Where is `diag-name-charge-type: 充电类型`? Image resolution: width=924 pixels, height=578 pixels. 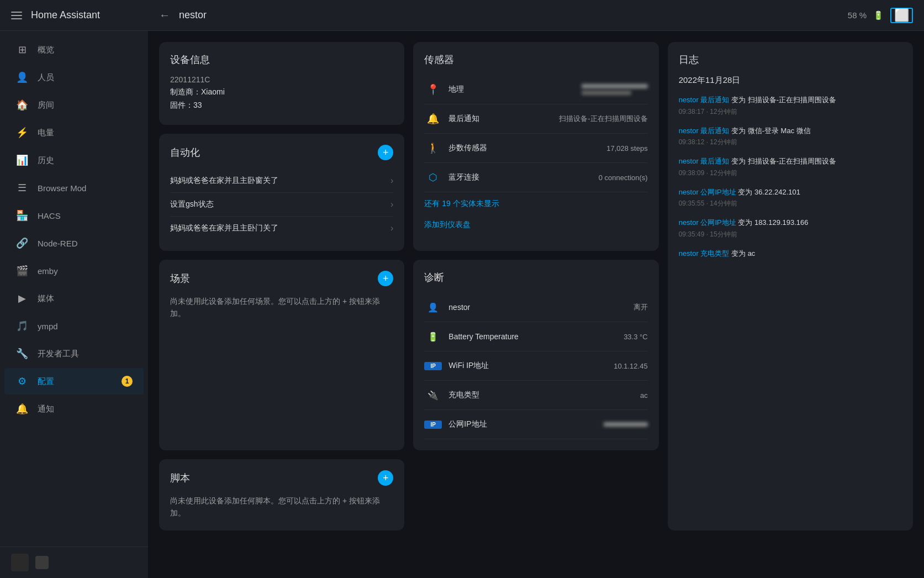
diag-name-charge-type: 充电类型 is located at coordinates (541, 395).